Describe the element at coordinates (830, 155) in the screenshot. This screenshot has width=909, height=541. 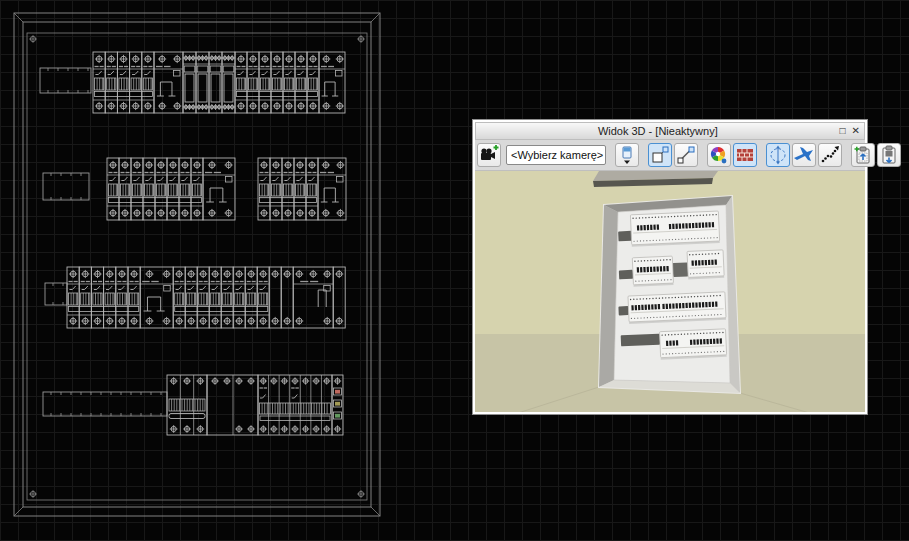
I see `dotted-path-icon` at that location.